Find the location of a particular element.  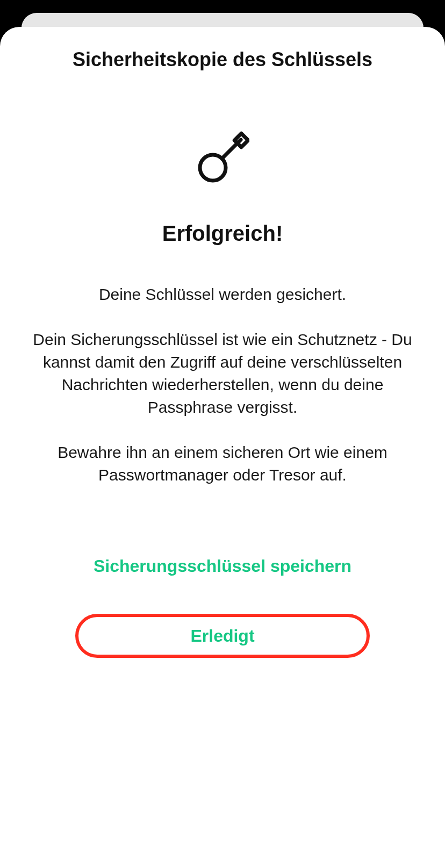

done-button: Erledigt is located at coordinates (223, 636).